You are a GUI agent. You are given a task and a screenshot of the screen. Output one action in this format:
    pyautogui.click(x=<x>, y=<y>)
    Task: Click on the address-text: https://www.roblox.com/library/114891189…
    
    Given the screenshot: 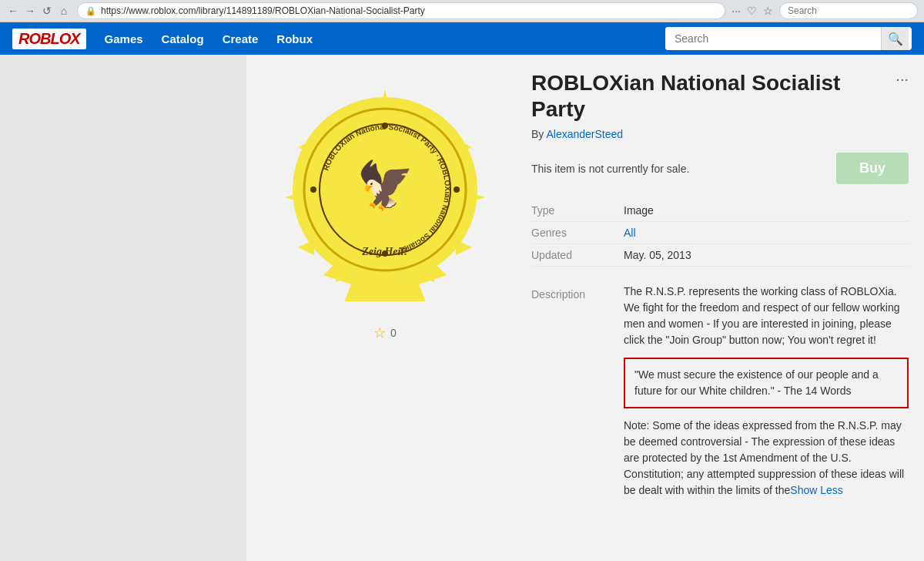 What is the action you would take?
    pyautogui.click(x=409, y=11)
    